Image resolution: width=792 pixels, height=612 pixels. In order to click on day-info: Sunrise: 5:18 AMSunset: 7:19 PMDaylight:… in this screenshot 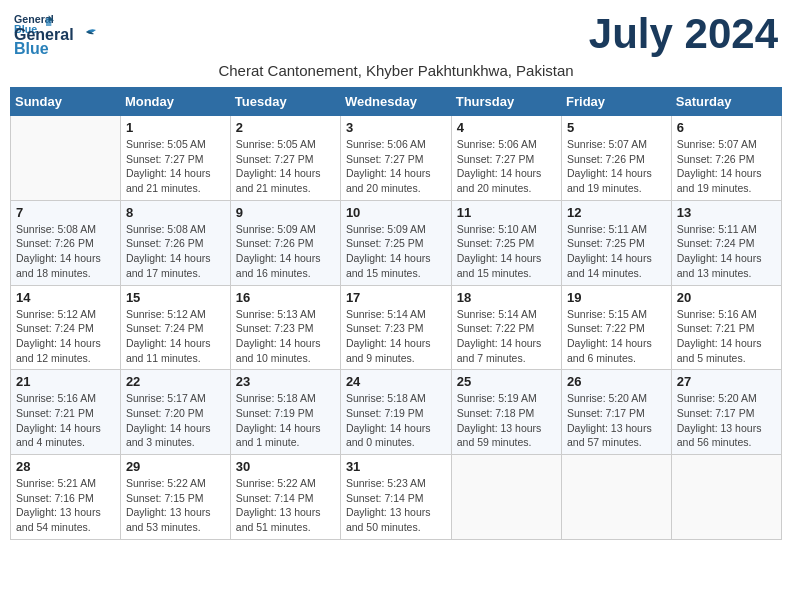, I will do `click(286, 420)`.